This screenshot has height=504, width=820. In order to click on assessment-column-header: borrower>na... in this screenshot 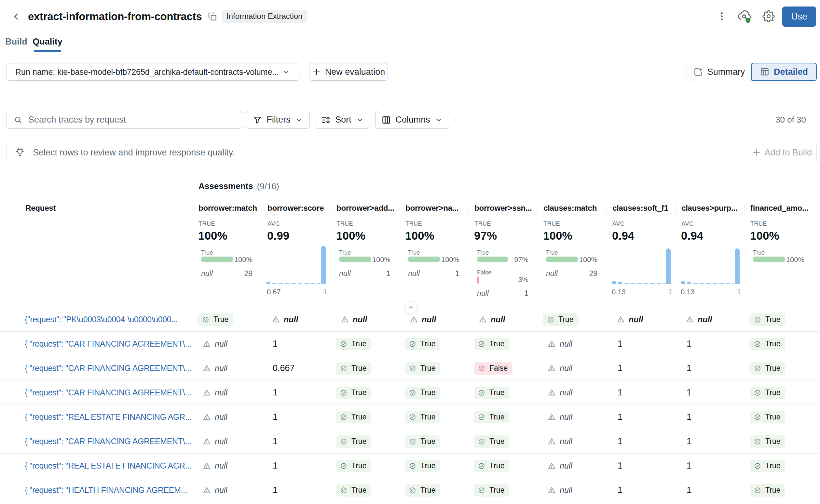, I will do `click(432, 208)`.